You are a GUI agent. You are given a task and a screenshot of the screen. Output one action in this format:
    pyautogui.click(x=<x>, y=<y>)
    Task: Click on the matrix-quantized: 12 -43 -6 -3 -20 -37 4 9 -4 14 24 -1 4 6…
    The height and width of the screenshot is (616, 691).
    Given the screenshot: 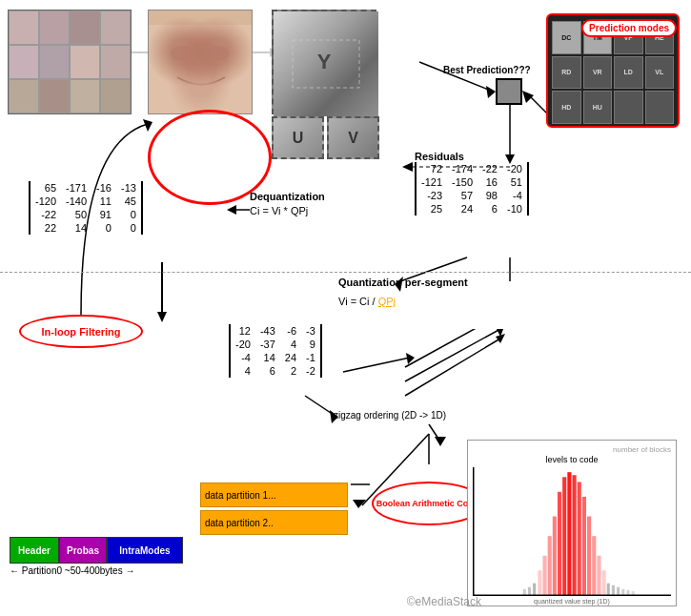 What is the action you would take?
    pyautogui.click(x=275, y=351)
    